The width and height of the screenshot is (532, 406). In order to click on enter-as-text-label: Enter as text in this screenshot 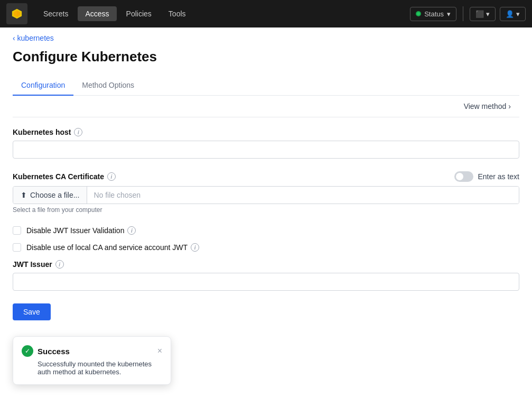, I will do `click(499, 177)`.